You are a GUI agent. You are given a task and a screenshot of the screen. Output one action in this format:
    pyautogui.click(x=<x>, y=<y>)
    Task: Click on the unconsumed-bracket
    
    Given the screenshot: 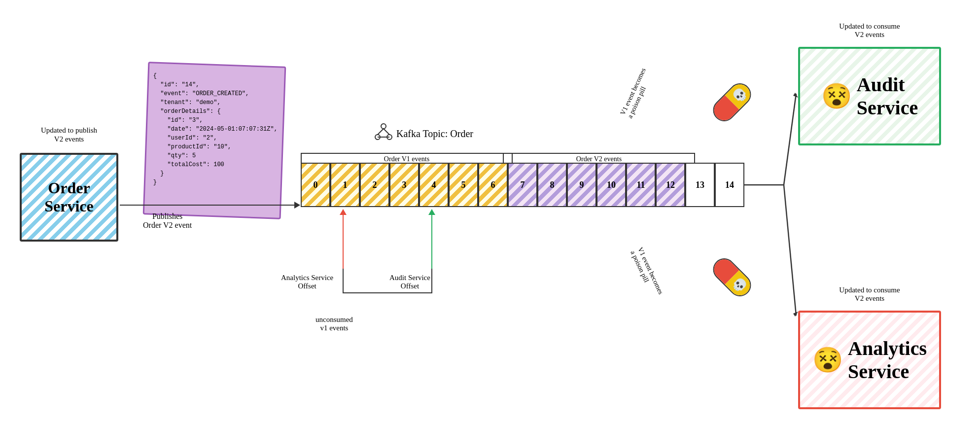 What is the action you would take?
    pyautogui.click(x=387, y=281)
    